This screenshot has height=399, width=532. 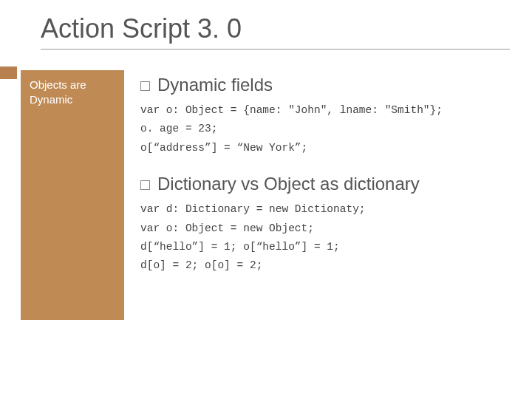 I want to click on bullet-heading: Dynamic fields, so click(x=215, y=85).